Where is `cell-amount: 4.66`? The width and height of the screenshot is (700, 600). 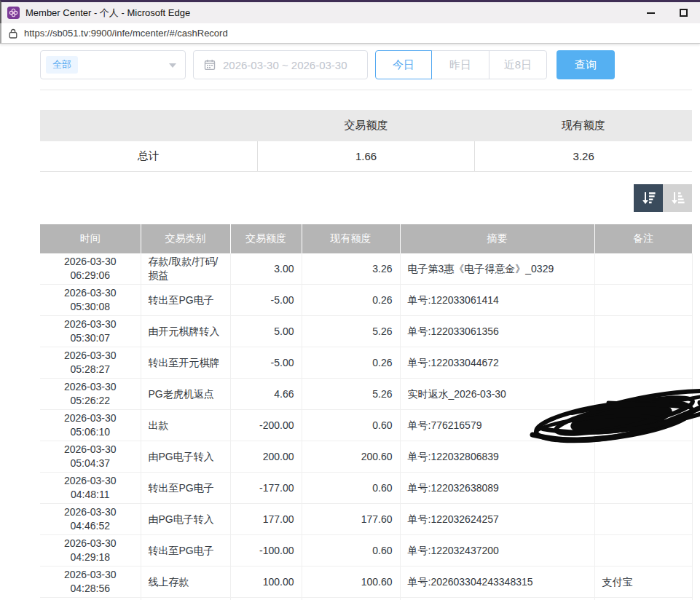 cell-amount: 4.66 is located at coordinates (266, 395).